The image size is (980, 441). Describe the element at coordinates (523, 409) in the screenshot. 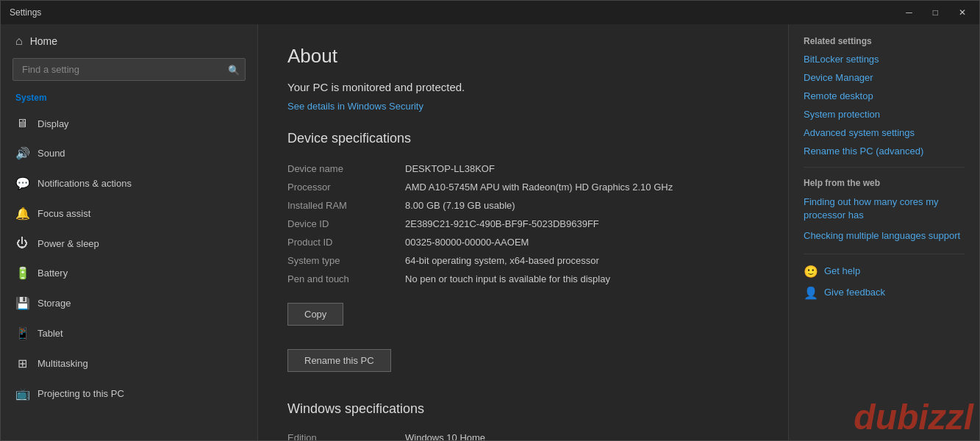

I see `windows-section-title: Windows specifications` at that location.